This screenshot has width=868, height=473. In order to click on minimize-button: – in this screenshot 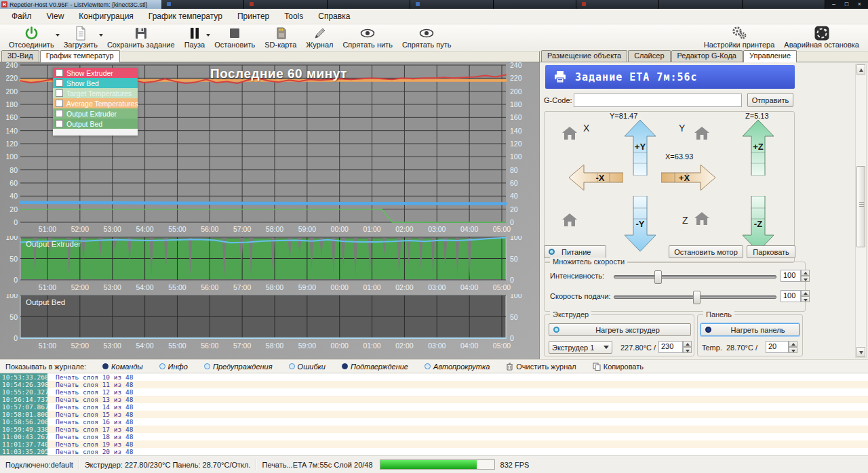, I will do `click(834, 4)`.